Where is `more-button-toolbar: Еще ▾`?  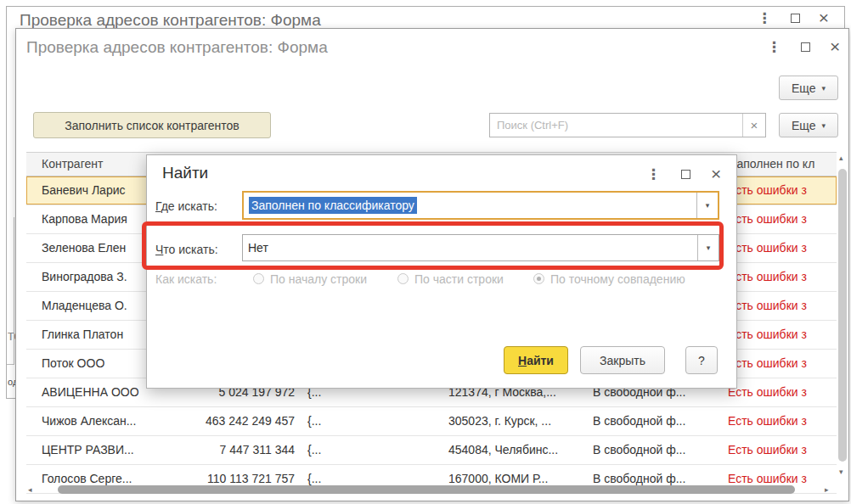 more-button-toolbar: Еще ▾ is located at coordinates (809, 126).